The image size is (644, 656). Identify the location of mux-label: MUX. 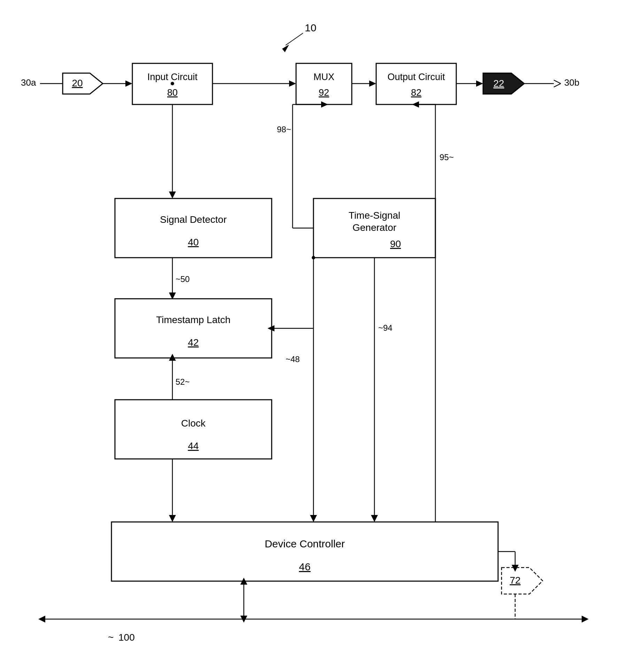
(317, 76).